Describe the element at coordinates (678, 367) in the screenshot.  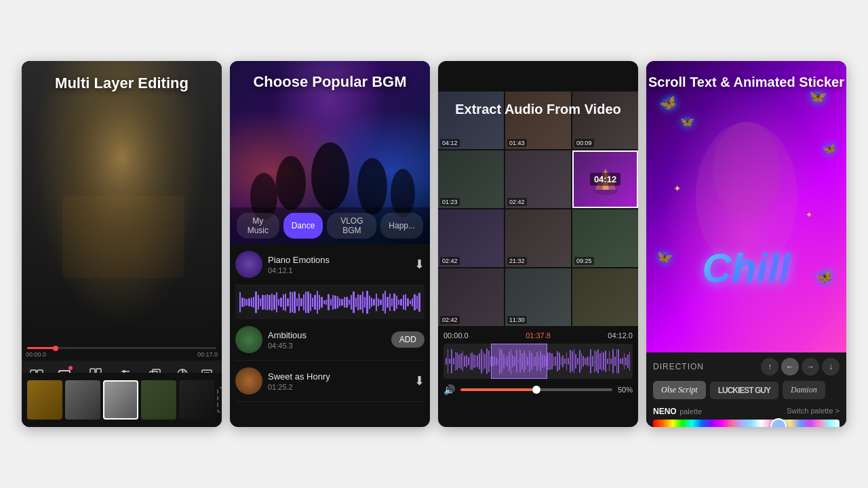
I see `direction-label: DIRECTION` at that location.